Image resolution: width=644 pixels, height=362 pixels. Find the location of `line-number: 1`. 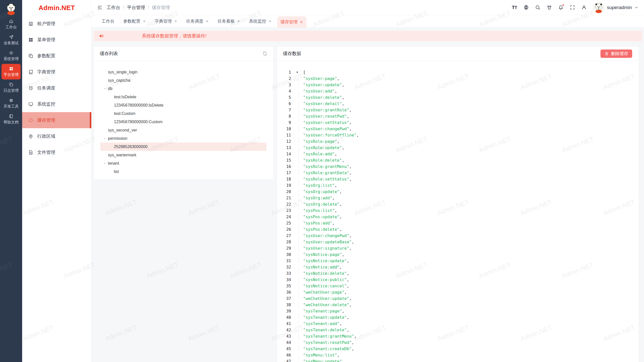

line-number: 1 is located at coordinates (284, 72).